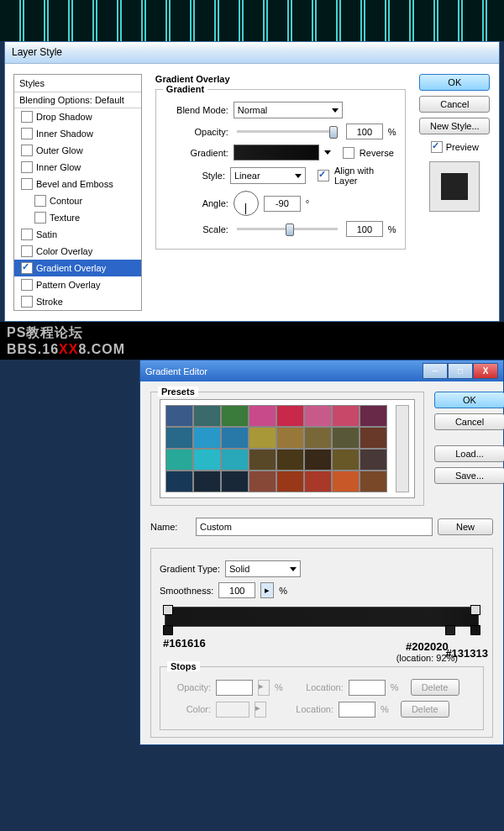 This screenshot has height=831, width=504. I want to click on cancel-button: Cancel, so click(454, 104).